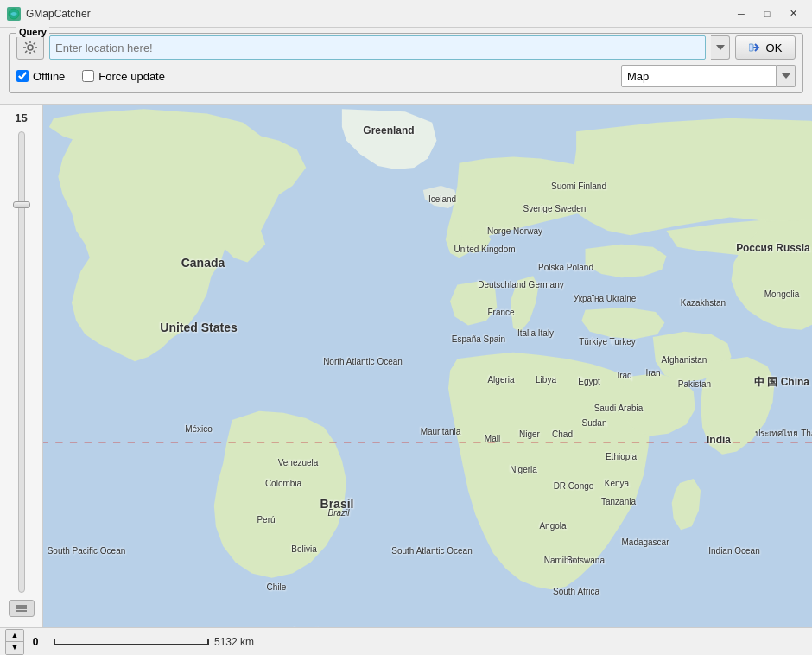 The image size is (812, 655). Describe the element at coordinates (131, 642) in the screenshot. I see `scale-line` at that location.